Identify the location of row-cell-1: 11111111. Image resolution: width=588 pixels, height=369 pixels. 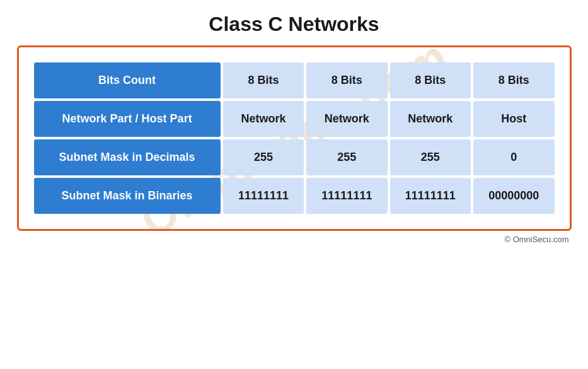
(263, 196).